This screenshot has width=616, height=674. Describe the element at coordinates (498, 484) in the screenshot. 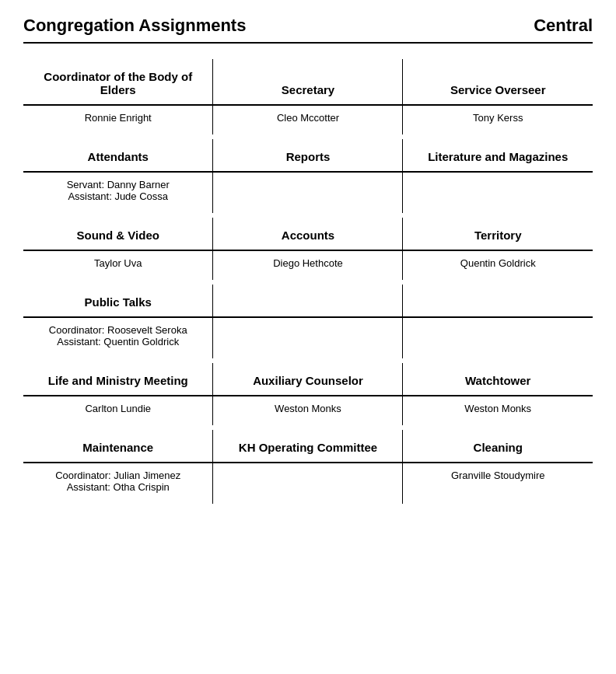

I see `value-cell-5-2: Granville Stoudymire` at that location.